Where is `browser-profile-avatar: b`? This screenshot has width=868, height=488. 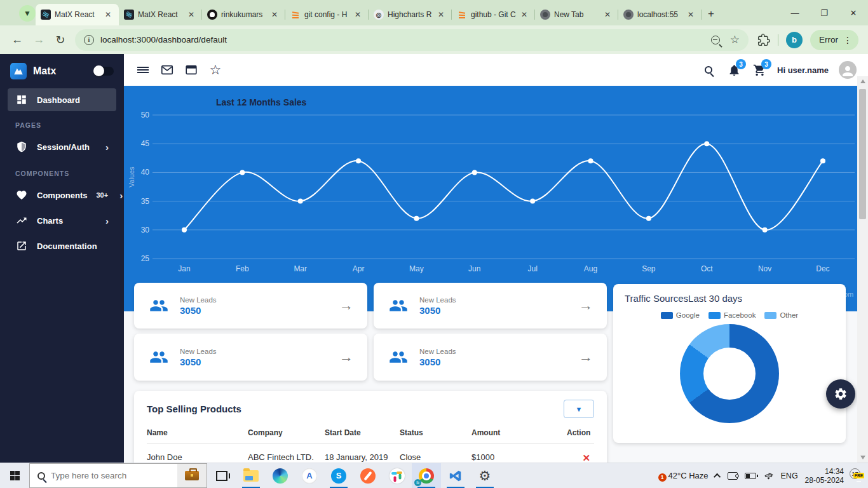 browser-profile-avatar: b is located at coordinates (794, 40).